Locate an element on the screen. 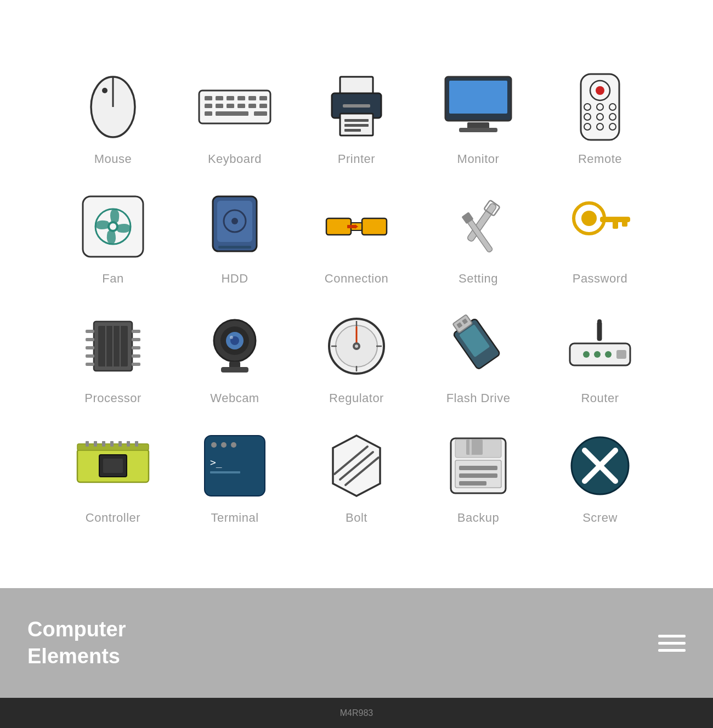 This screenshot has width=713, height=728. flashdrive-icon is located at coordinates (478, 346).